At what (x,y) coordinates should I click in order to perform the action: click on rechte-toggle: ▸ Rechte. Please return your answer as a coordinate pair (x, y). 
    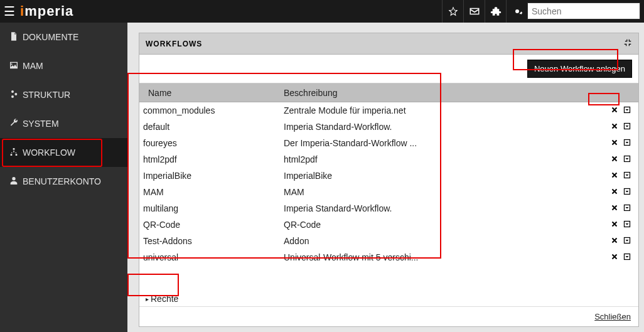
    Looking at the image, I should click on (162, 299).